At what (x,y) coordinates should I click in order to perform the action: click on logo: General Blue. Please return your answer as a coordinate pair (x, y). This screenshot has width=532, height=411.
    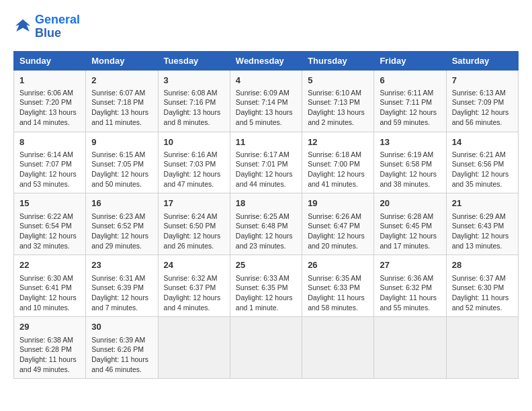
    Looking at the image, I should click on (47, 27).